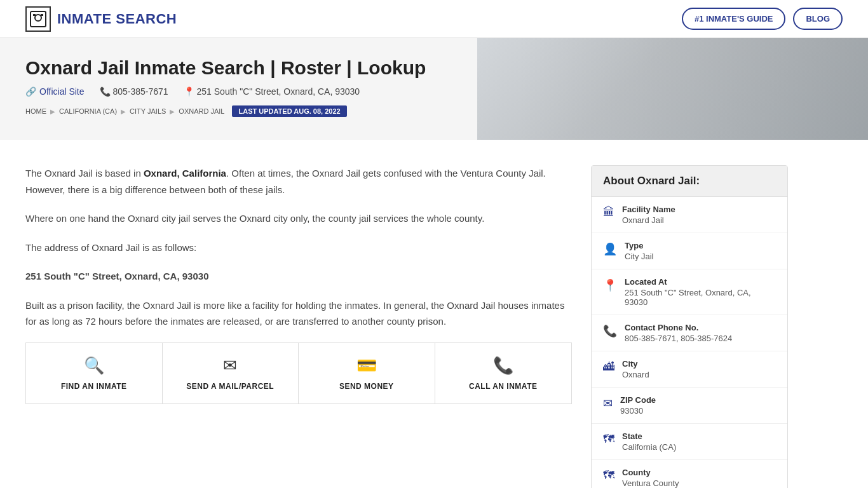  Describe the element at coordinates (289, 111) in the screenshot. I see `last-updated-badge: LAST UPDATED AUG. 08, 2022` at that location.